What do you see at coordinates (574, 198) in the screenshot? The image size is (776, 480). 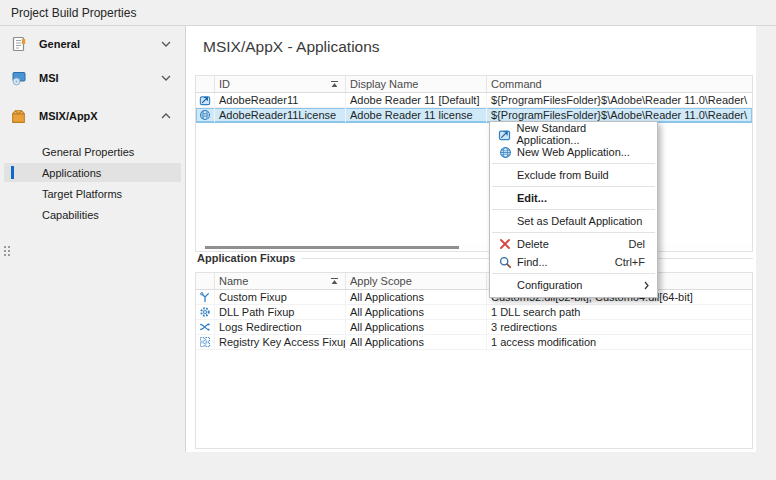 I see `menu-item-edit: Edit...` at bounding box center [574, 198].